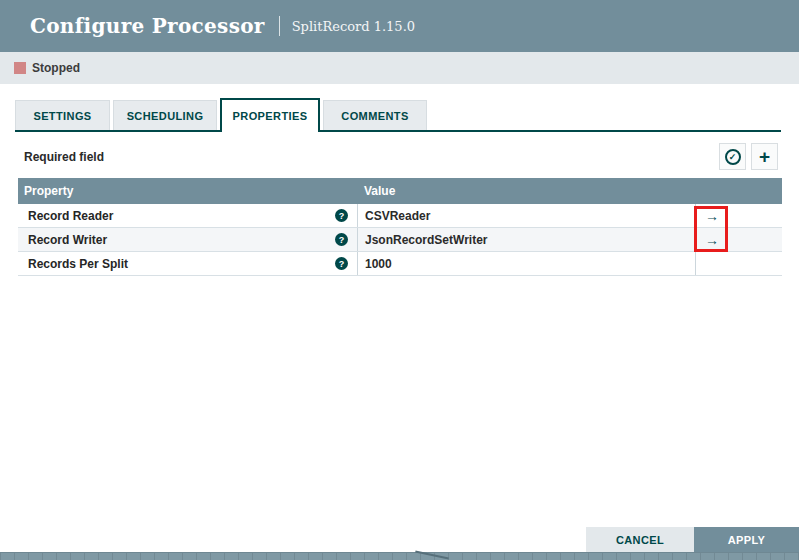 The height and width of the screenshot is (560, 799). I want to click on cancel-button: CANCEL, so click(640, 540).